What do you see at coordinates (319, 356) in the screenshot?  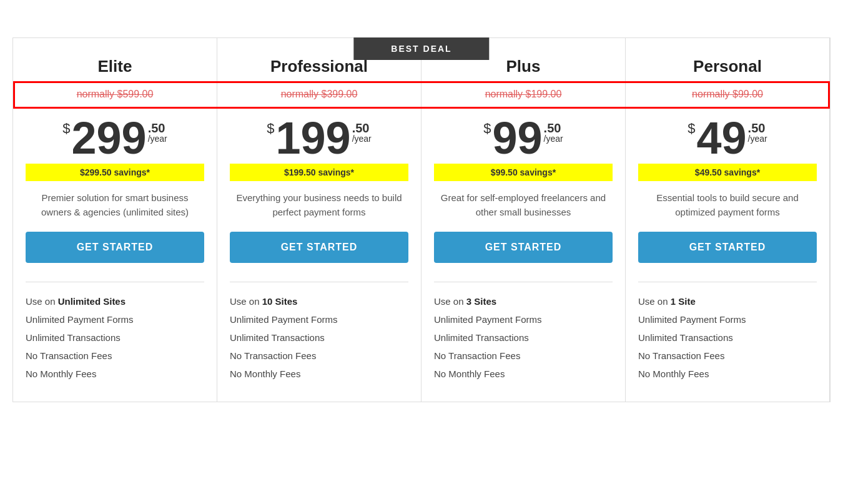 I see `feature-item-professional-3: No Transaction Fees` at bounding box center [319, 356].